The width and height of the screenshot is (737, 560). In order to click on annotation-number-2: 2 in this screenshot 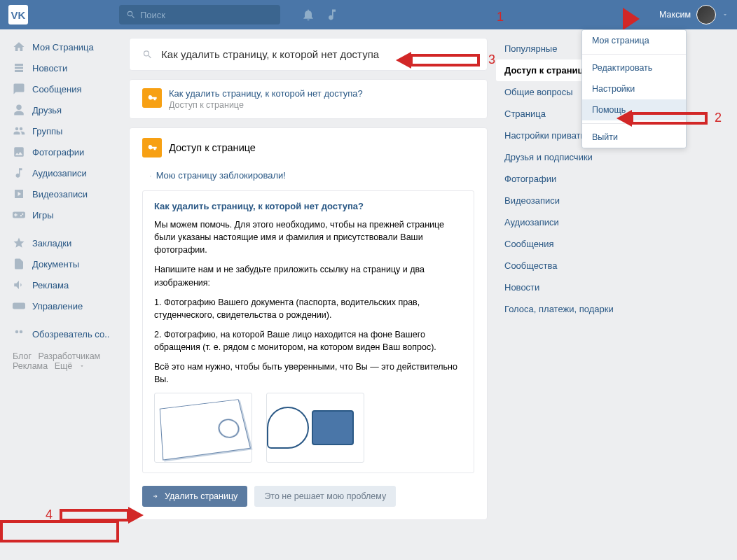, I will do `click(718, 118)`.